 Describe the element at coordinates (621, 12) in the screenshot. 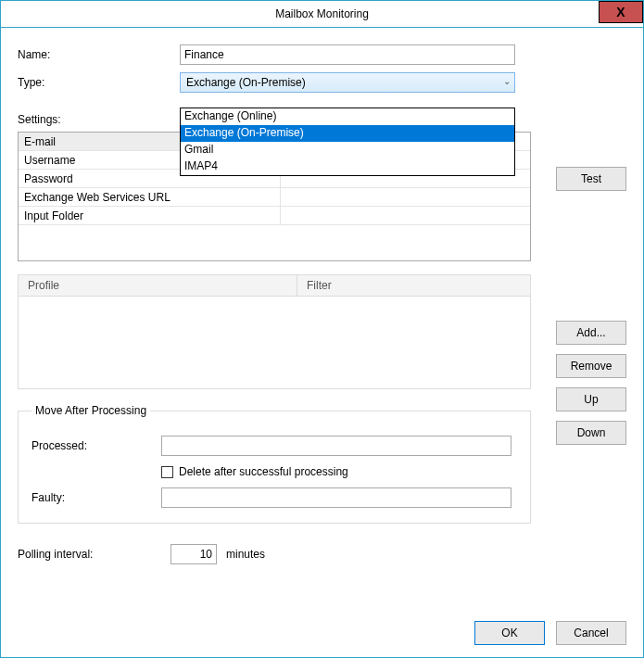

I see `close-icon: X` at that location.